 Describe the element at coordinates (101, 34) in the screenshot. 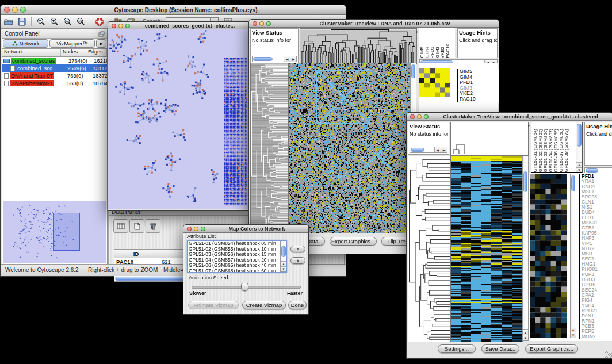

I see `float-panel-icon` at that location.